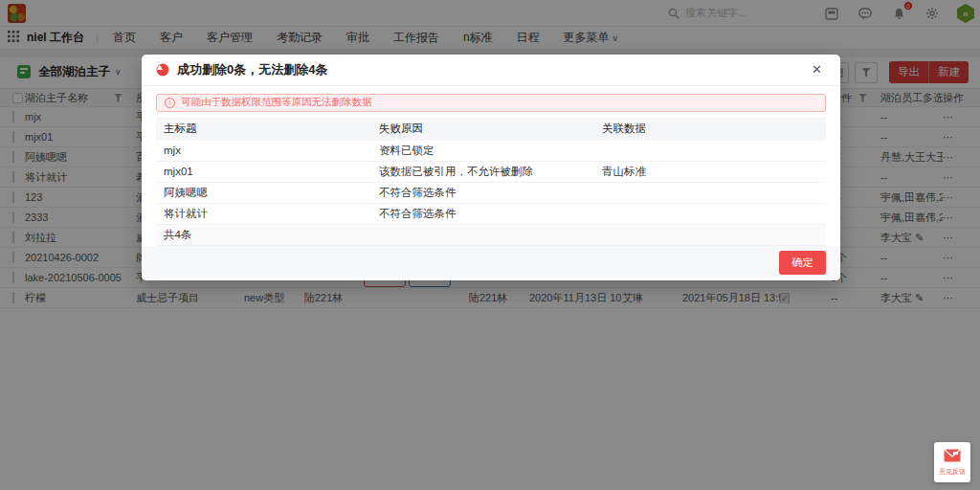  What do you see at coordinates (491, 151) in the screenshot?
I see `modal-table-row: mjx 资料已锁定` at bounding box center [491, 151].